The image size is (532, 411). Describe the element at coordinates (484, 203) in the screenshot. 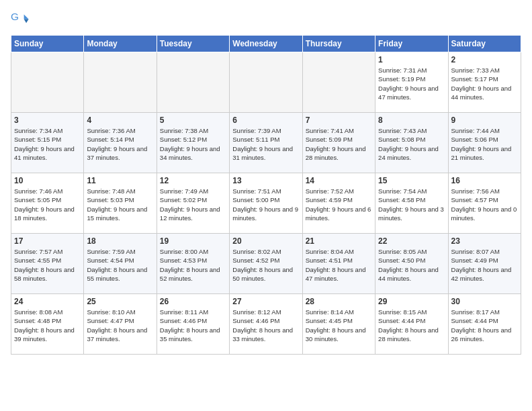

I see `calendar-cell: 16Sunrise: 7:56 AMSunset: 4:57 PMDayligh…` at that location.